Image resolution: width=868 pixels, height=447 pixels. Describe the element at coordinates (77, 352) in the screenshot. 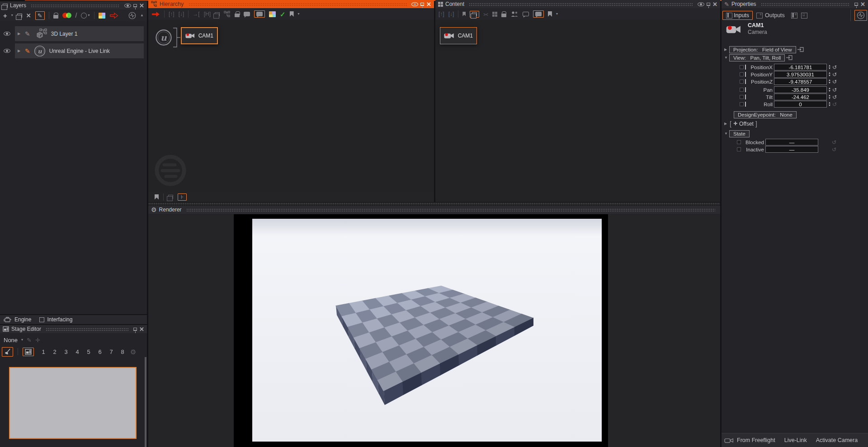

I see `stage-preset-4: 4` at that location.